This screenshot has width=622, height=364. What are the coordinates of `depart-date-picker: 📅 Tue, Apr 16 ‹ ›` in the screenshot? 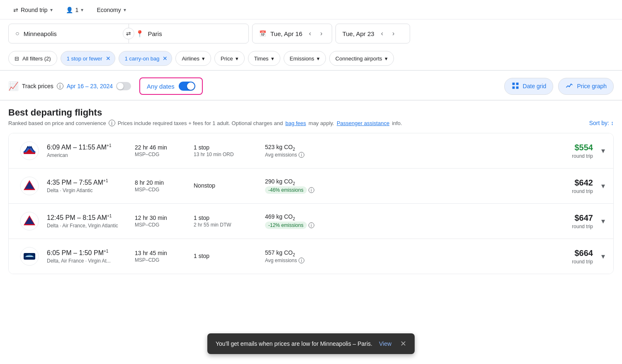 It's located at (292, 34).